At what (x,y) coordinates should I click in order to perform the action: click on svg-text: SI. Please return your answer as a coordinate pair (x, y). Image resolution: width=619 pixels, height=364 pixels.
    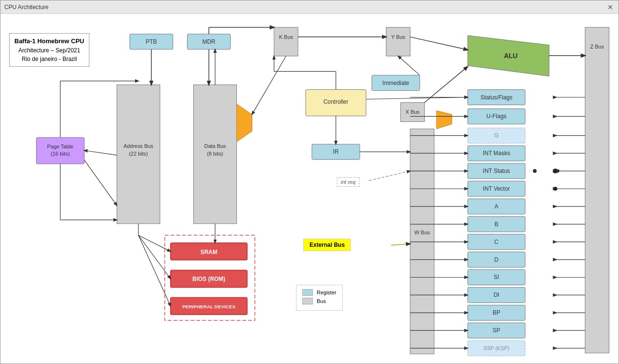
    Looking at the image, I should click on (496, 277).